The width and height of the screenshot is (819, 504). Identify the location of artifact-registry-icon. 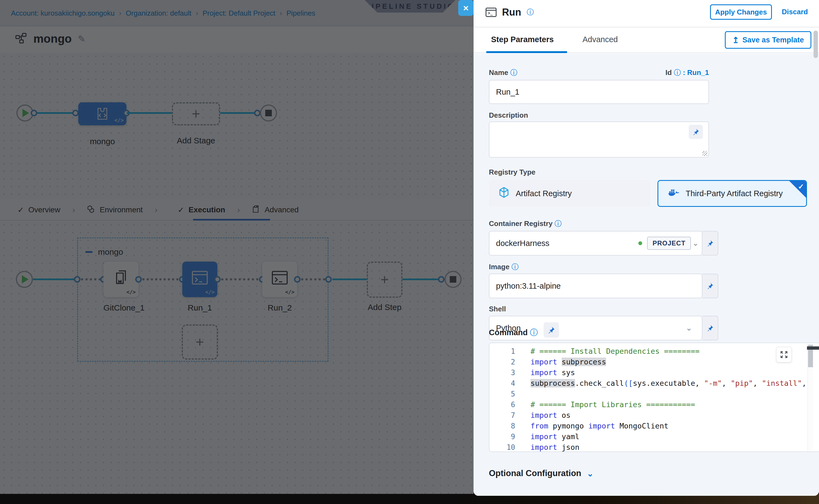
(504, 194).